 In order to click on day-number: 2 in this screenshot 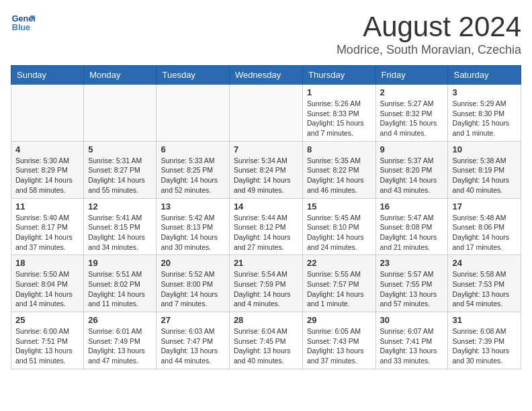, I will do `click(412, 93)`.